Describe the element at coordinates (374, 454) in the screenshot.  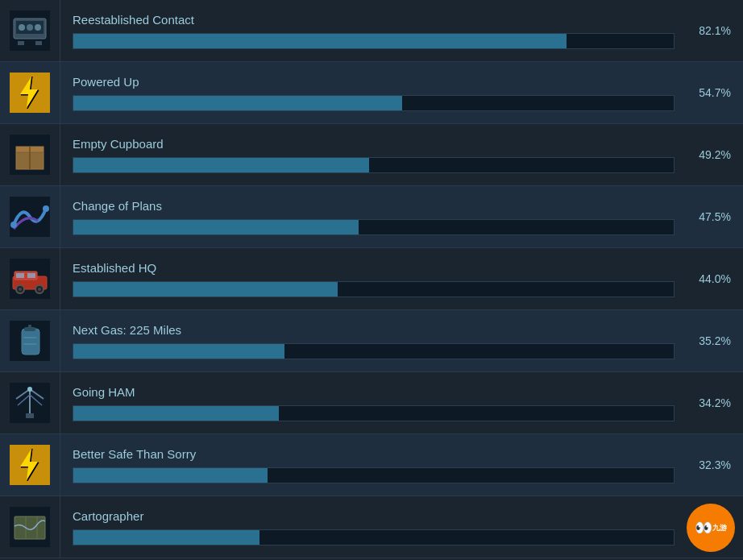
I see `achievement-name: Better Safe Than Sorry` at that location.